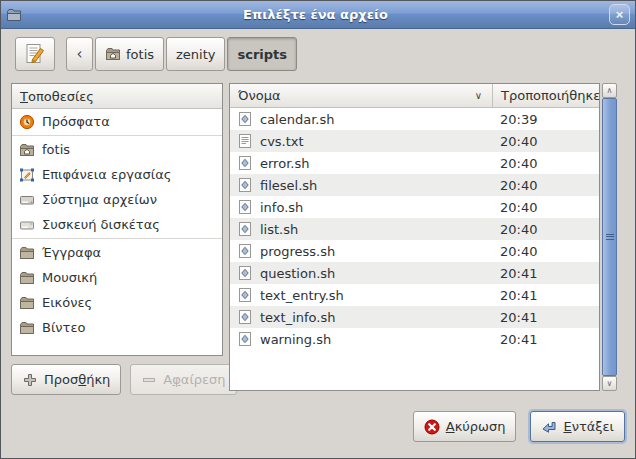 The height and width of the screenshot is (459, 636). I want to click on scrollbar-thumb, so click(610, 237).